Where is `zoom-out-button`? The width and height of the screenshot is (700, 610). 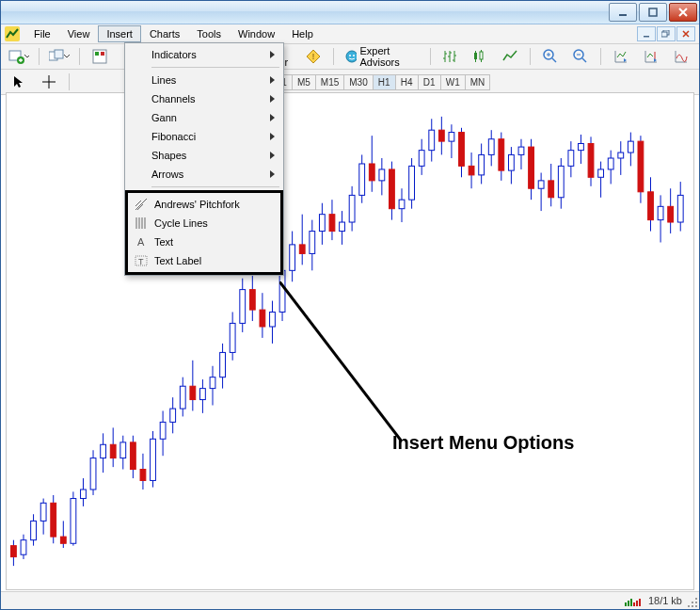
zoom-out-button is located at coordinates (581, 56).